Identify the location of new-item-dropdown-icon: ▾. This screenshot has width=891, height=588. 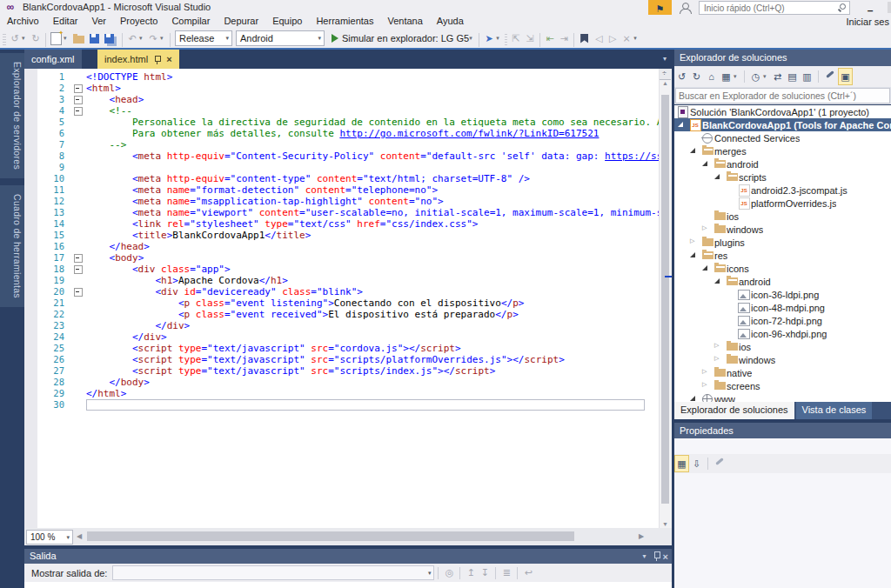
(67, 38).